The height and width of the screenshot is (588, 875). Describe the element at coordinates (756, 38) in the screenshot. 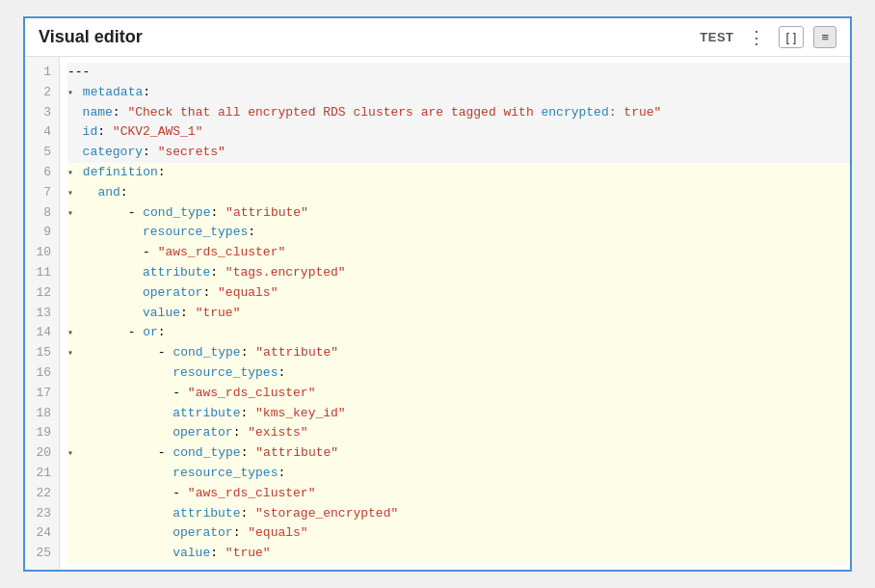

I see `more-options-icon: ⋮` at that location.